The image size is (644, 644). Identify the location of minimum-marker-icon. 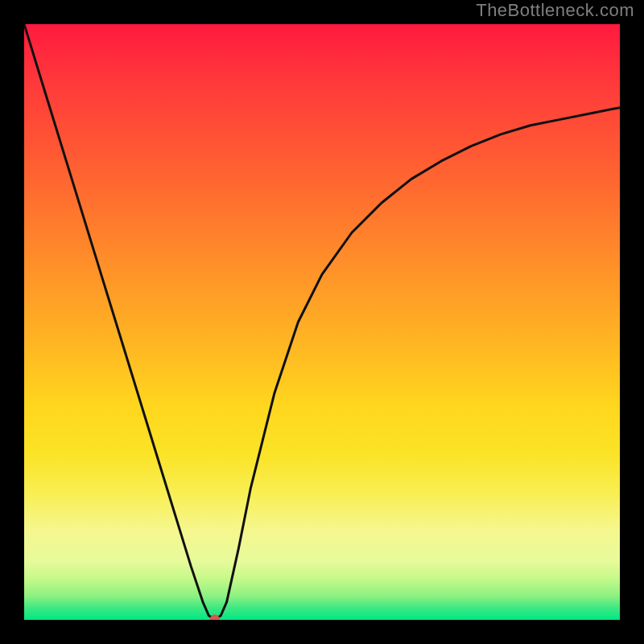
(215, 617).